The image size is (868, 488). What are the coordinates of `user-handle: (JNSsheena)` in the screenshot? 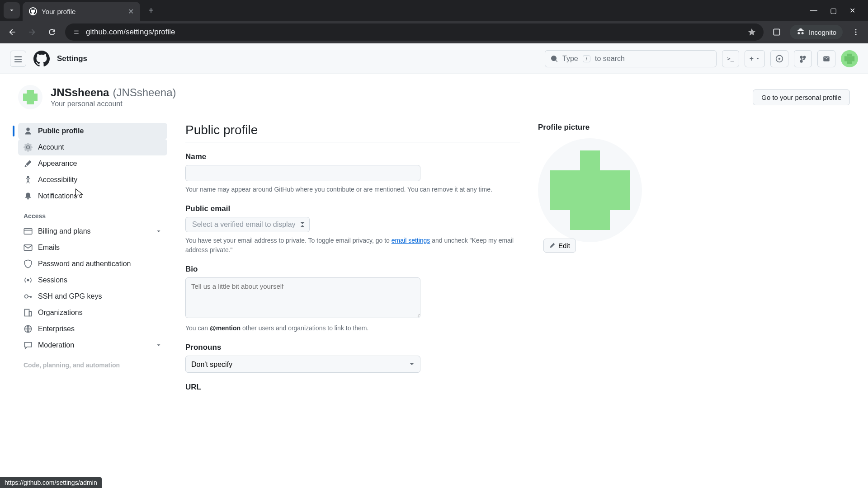 It's located at (144, 93).